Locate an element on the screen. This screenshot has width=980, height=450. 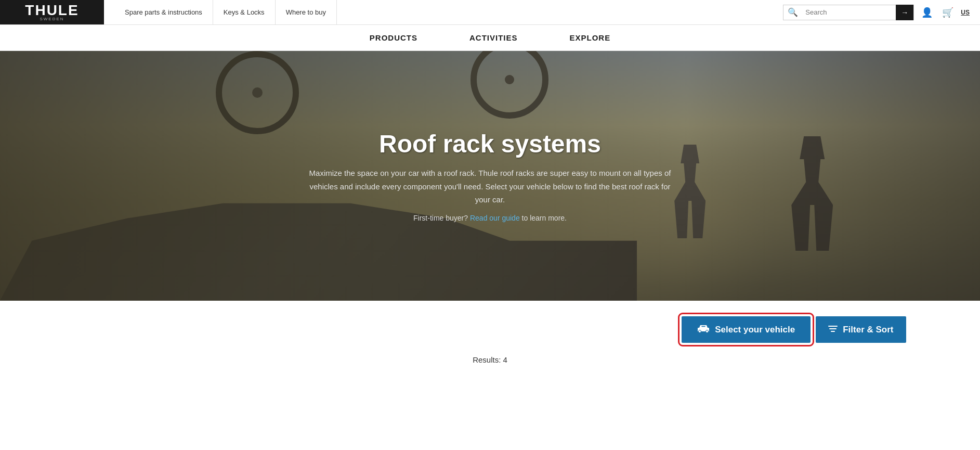
guide-prefix: First-time buyer? is located at coordinates (441, 218).